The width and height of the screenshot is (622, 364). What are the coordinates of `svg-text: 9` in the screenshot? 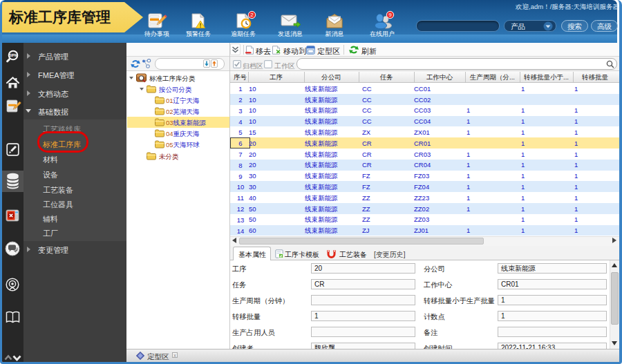 It's located at (390, 15).